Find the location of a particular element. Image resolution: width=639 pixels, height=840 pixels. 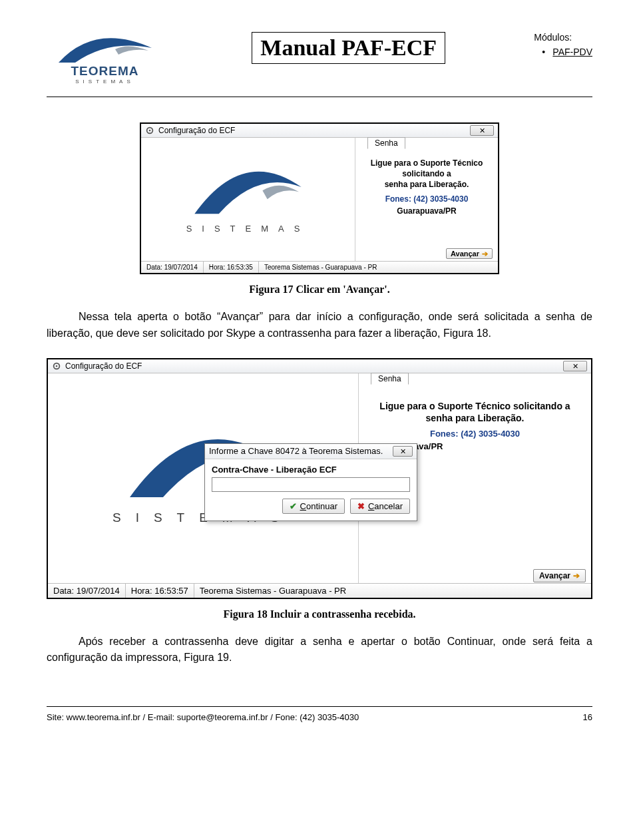

page-header: TEOREMA SISTEMAS Manual PAF-ECF Módulos:… is located at coordinates (320, 59).